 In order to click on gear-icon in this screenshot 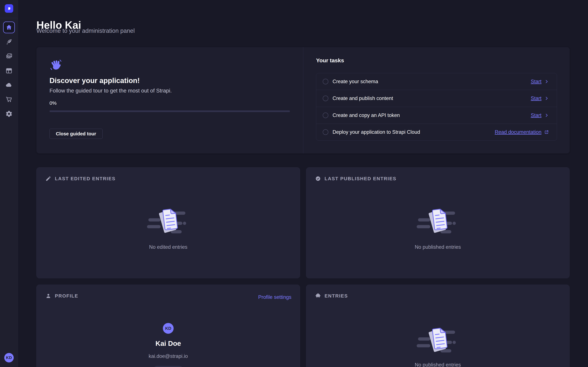, I will do `click(9, 114)`.